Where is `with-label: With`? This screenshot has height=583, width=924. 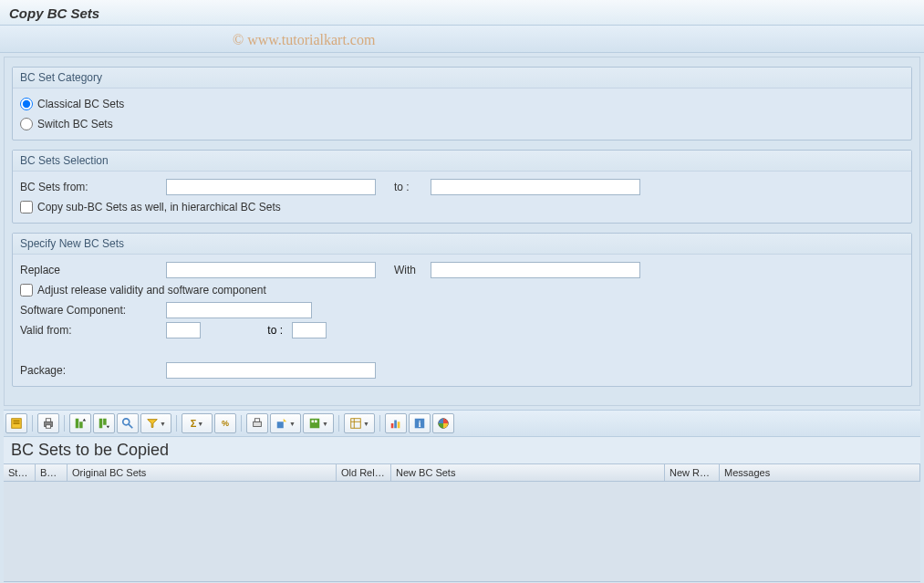 with-label: With is located at coordinates (403, 270).